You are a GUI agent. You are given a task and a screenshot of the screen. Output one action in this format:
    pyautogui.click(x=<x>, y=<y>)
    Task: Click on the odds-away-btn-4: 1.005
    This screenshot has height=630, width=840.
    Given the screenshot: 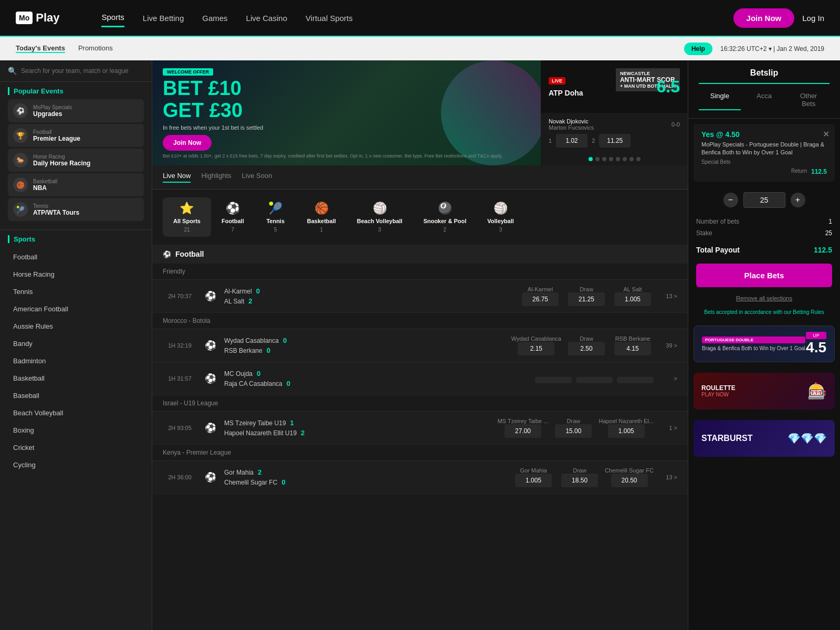 What is the action you would take?
    pyautogui.click(x=626, y=431)
    